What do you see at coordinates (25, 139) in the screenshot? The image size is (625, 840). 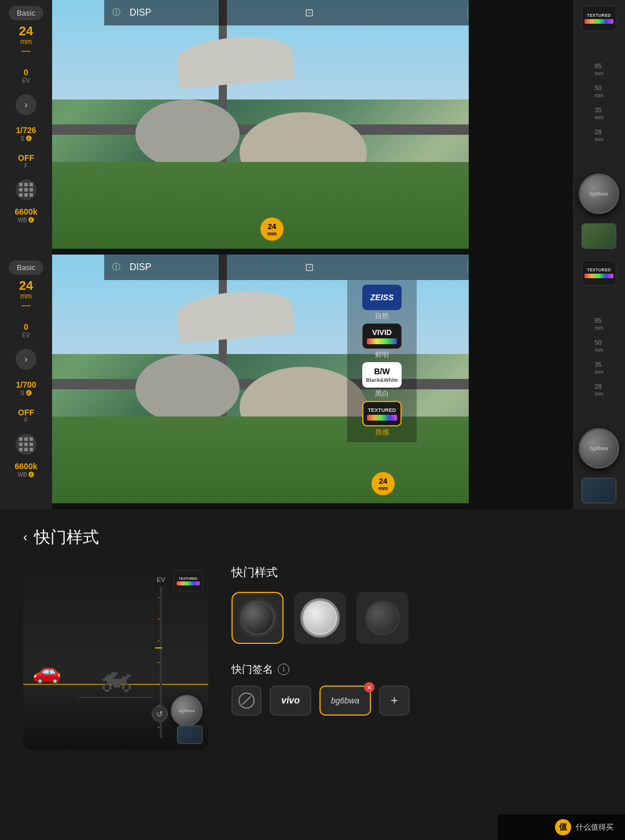 I see `shutter-label-1: S 🅐` at bounding box center [25, 139].